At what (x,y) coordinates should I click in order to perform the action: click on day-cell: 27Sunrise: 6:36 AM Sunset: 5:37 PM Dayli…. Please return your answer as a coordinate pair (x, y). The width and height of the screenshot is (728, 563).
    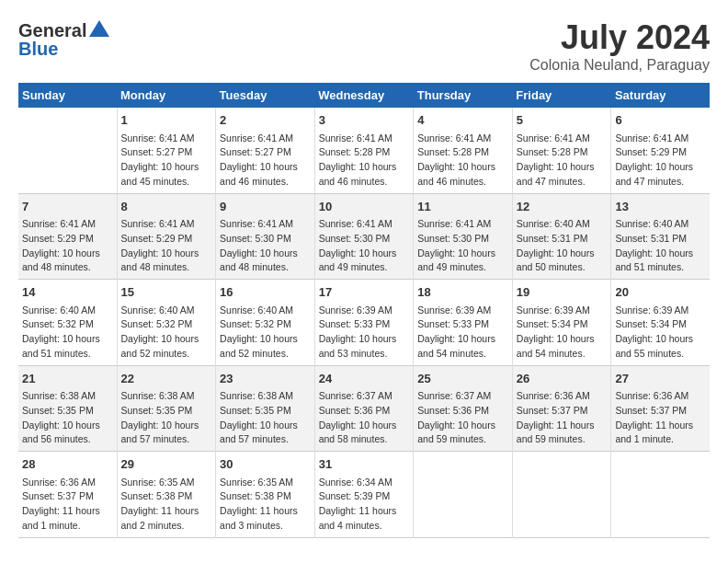
    Looking at the image, I should click on (660, 408).